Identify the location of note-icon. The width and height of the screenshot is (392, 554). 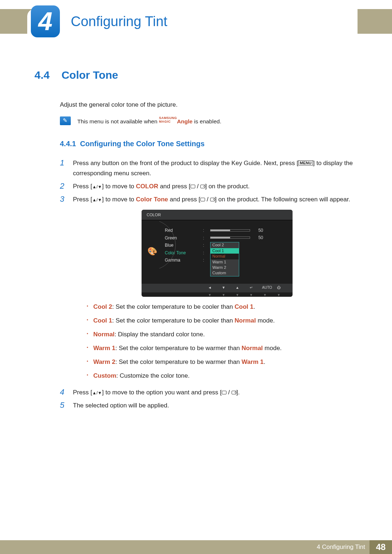
(65, 121).